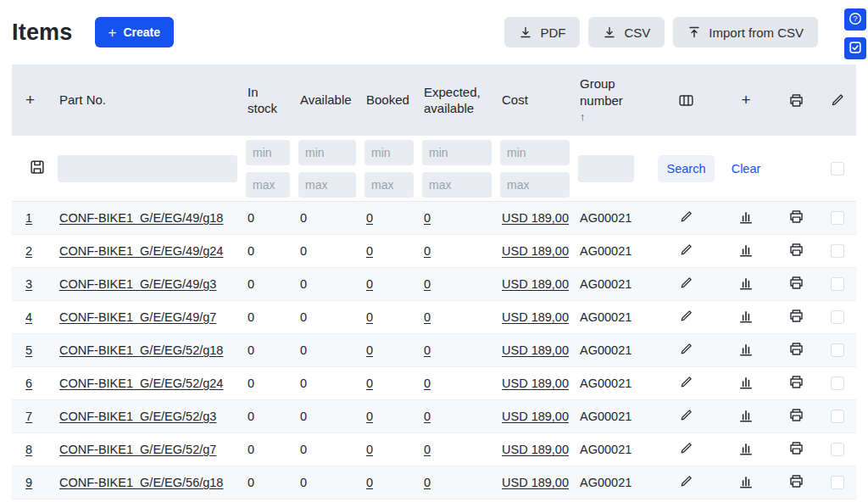  Describe the element at coordinates (855, 48) in the screenshot. I see `tasks-button` at that location.